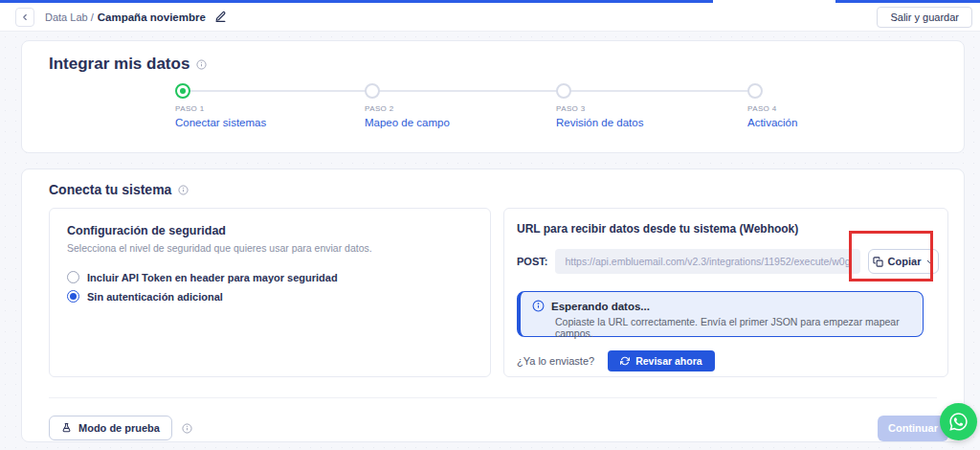 The width and height of the screenshot is (980, 450). I want to click on integrate-card-title: Integrar mis datos, so click(119, 64).